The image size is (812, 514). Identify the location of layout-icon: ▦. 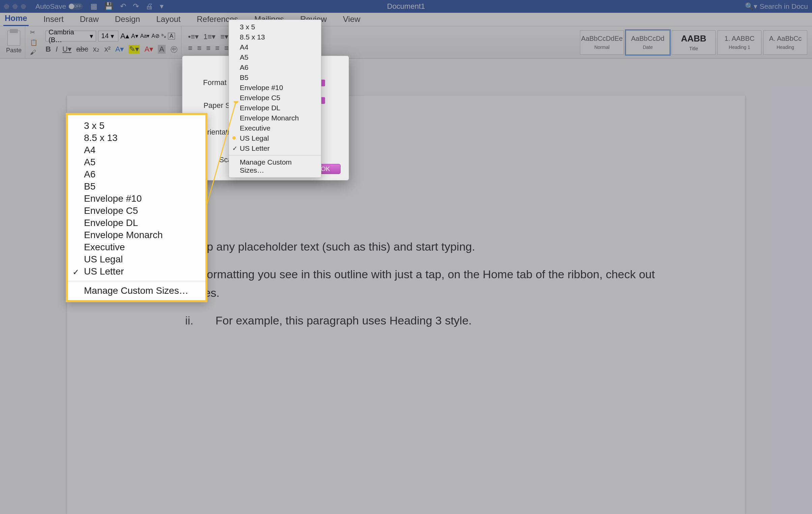
(94, 6).